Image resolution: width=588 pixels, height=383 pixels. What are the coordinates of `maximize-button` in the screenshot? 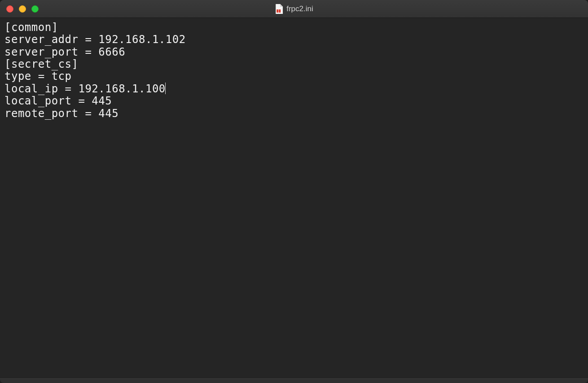 It's located at (35, 9).